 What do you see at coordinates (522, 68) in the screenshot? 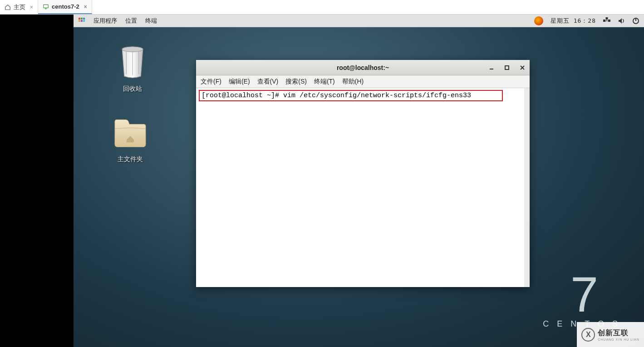
I see `close-button` at bounding box center [522, 68].